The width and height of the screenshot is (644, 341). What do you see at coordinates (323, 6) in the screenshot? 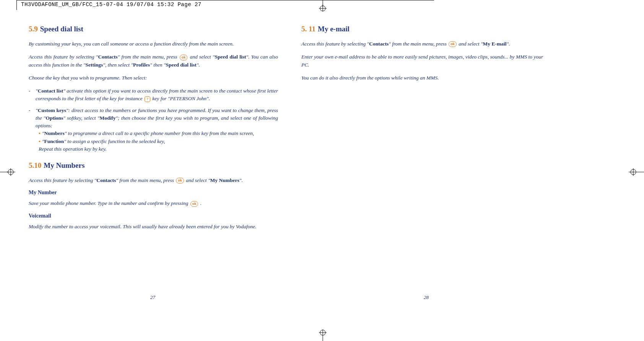
I see `crop-mark-top` at bounding box center [323, 6].